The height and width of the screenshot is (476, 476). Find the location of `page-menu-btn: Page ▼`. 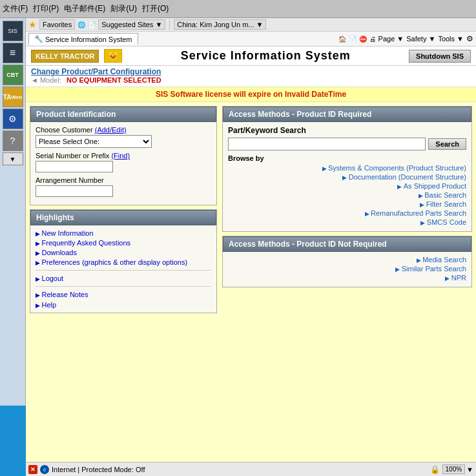

page-menu-btn: Page ▼ is located at coordinates (391, 39).